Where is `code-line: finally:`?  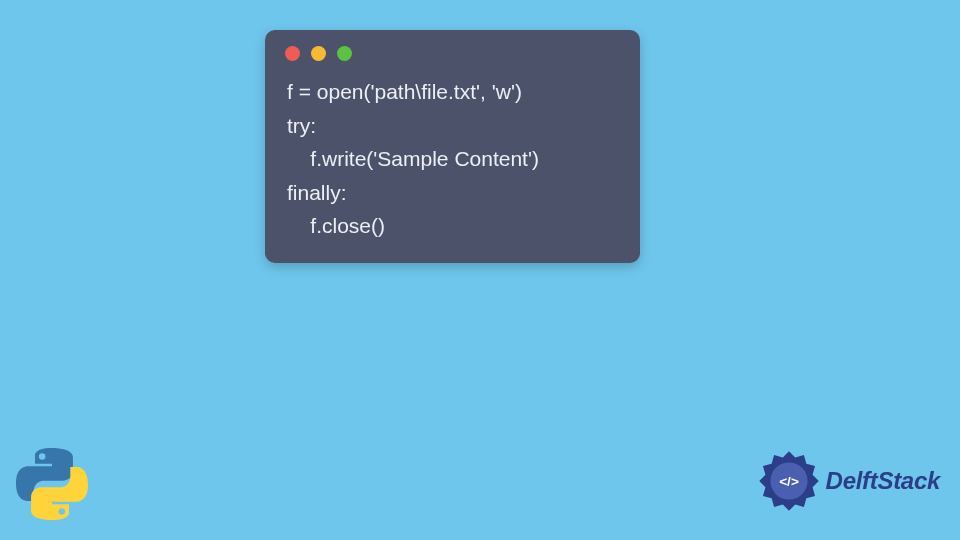 code-line: finally: is located at coordinates (317, 192).